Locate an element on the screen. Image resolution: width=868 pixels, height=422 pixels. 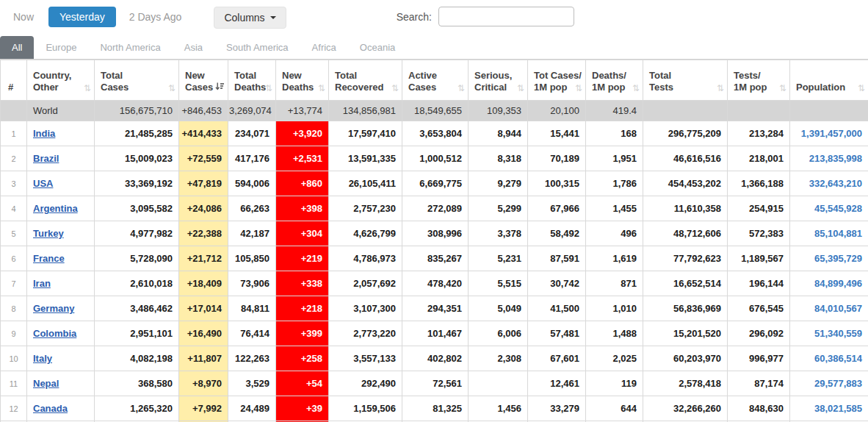
country-link: Colombia is located at coordinates (54, 334).